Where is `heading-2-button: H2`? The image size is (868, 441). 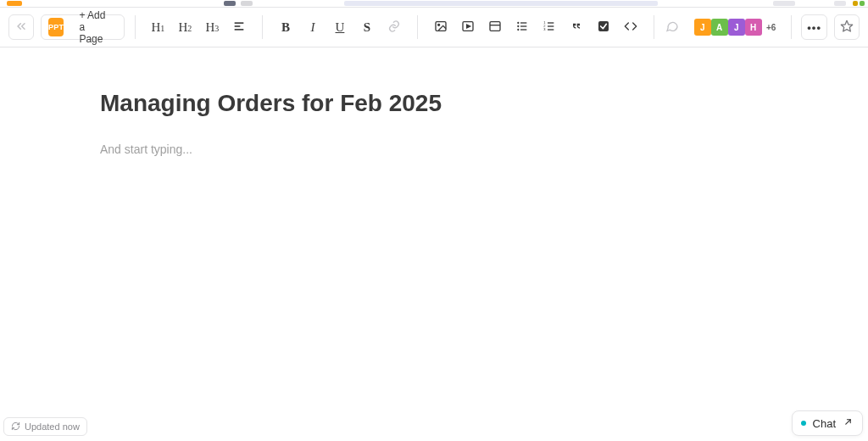
heading-2-button: H2 is located at coordinates (185, 27).